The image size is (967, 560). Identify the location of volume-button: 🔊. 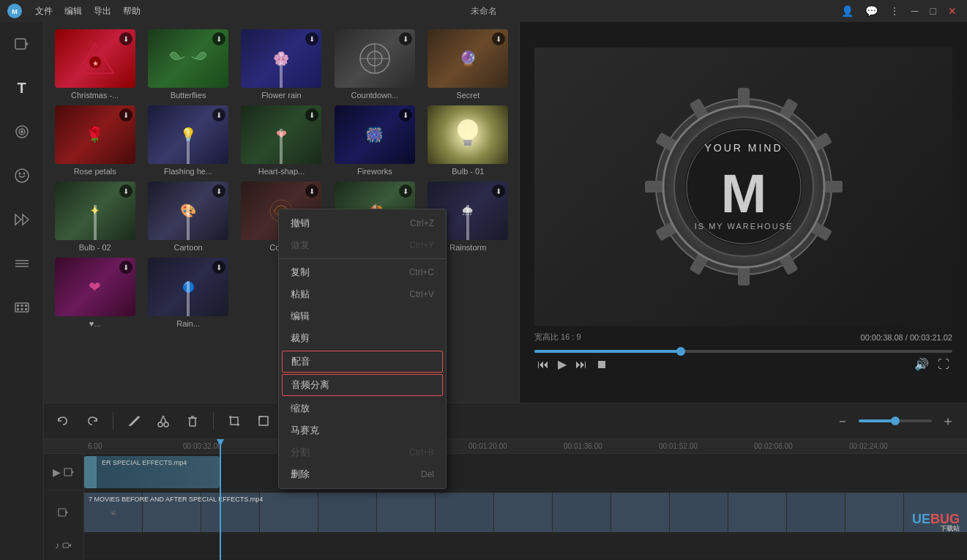
(922, 365).